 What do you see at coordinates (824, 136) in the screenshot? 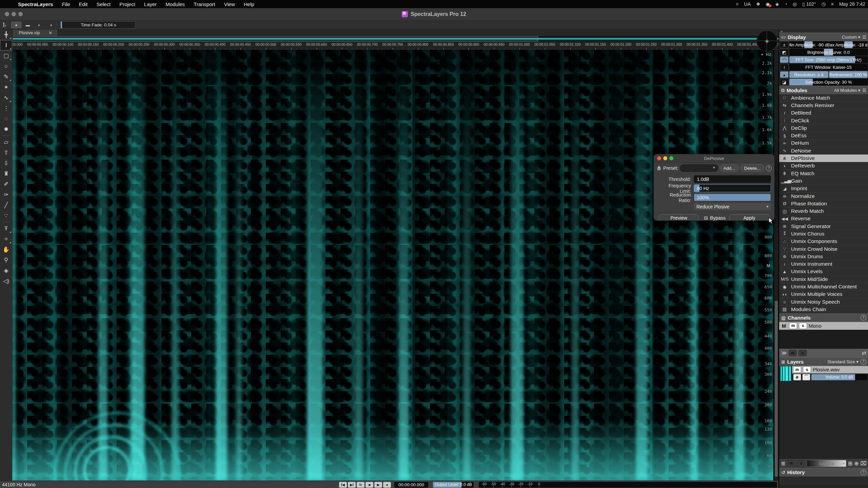
I see `module-item-deess: §DeEss` at bounding box center [824, 136].